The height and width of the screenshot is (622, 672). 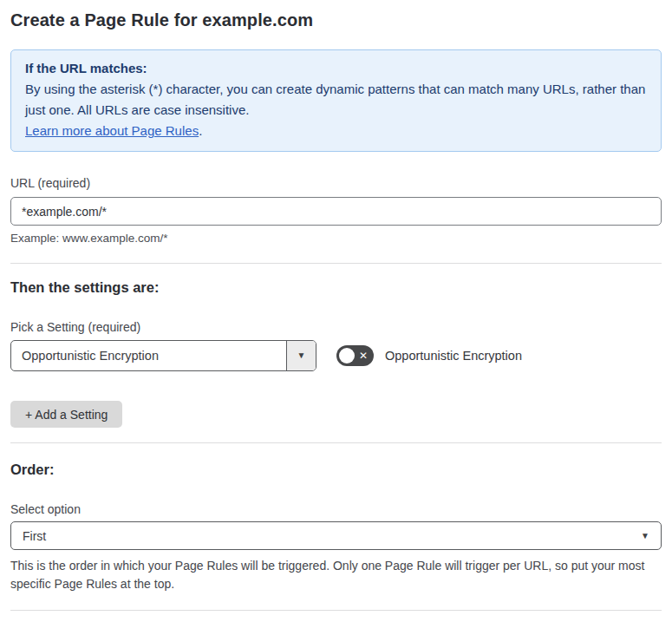 I want to click on url-field-label: URL (required), so click(x=336, y=183).